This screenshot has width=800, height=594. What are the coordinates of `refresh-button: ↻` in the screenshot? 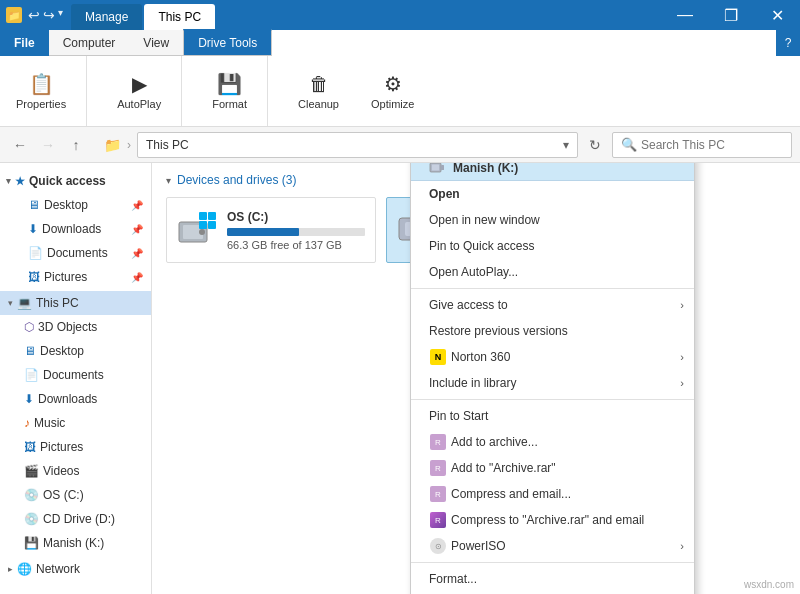 It's located at (595, 145).